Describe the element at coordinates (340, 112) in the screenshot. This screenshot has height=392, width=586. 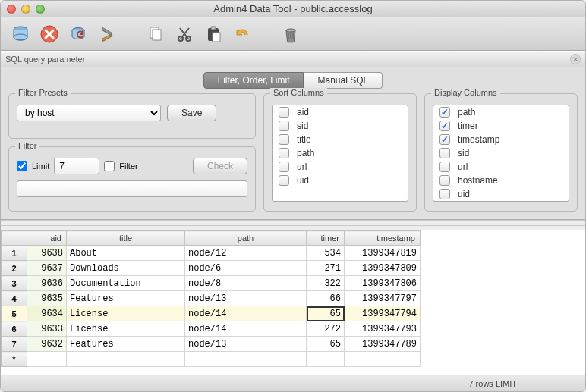
I see `list-item: aid` at that location.